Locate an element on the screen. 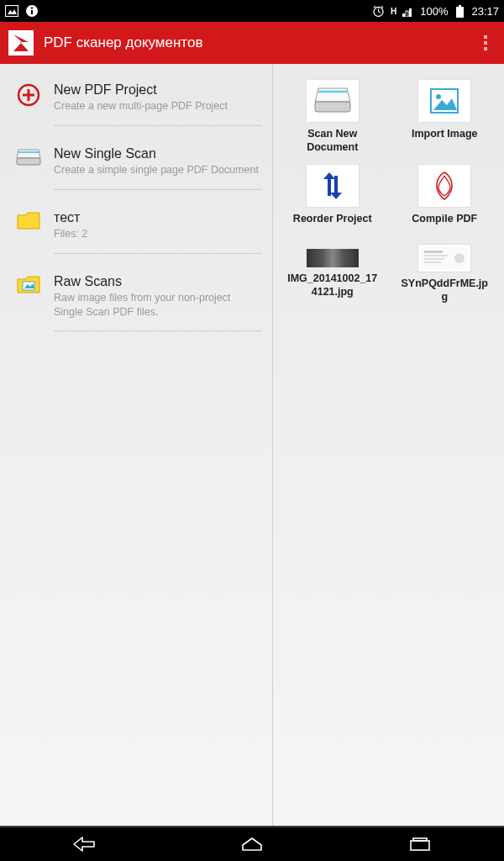  list-item-title: New Single Scan is located at coordinates (158, 154).